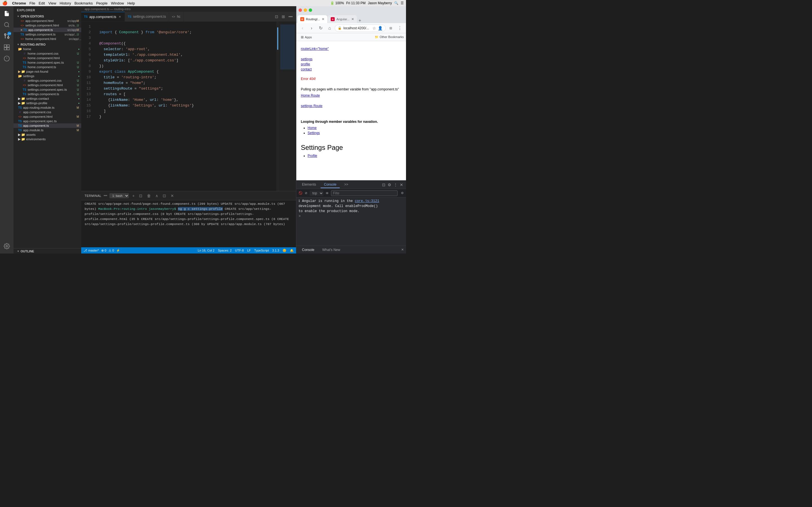 Image resolution: width=812 pixels, height=507 pixels. I want to click on ts-version: 3.1.3, so click(276, 250).